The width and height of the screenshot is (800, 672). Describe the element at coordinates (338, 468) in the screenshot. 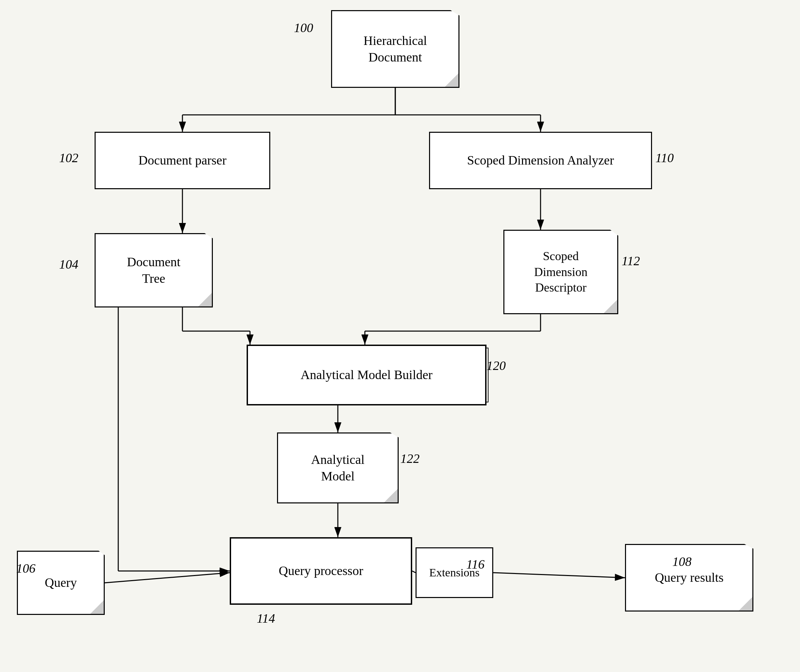

I see `analytical-model-box: AnalyticalModel` at that location.